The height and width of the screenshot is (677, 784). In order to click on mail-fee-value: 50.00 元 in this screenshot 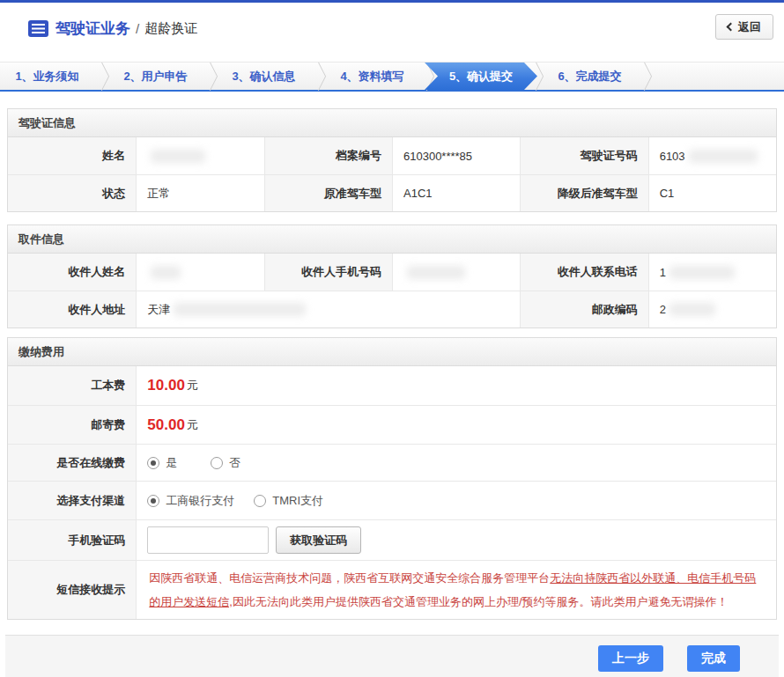, I will do `click(456, 424)`.